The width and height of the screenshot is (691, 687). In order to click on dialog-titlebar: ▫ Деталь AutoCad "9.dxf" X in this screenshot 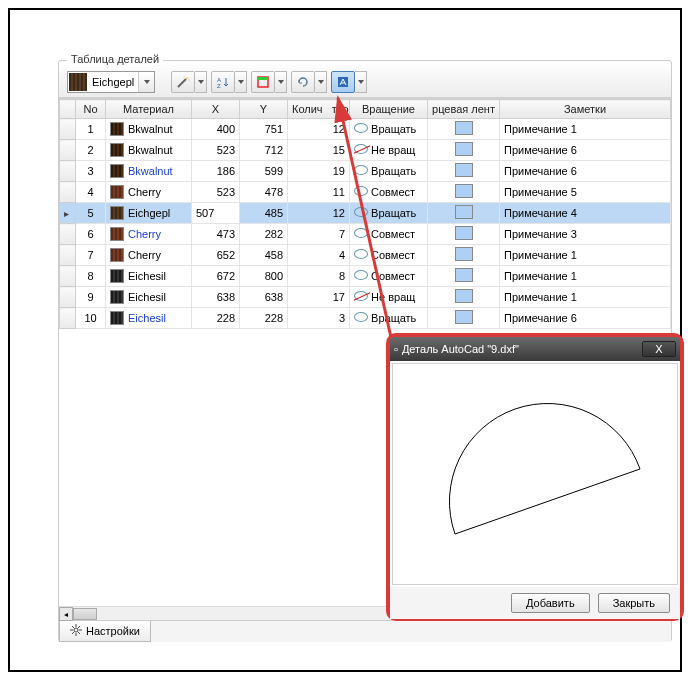, I will do `click(535, 349)`.